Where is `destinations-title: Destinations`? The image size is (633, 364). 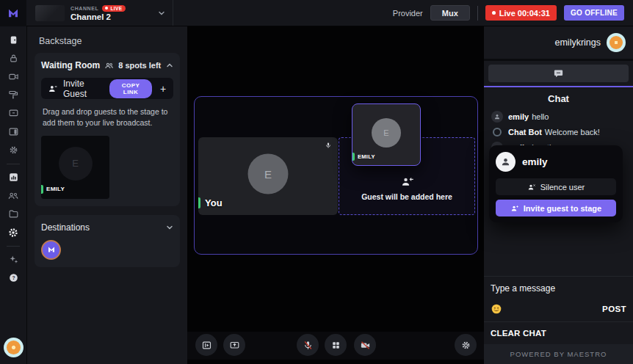 destinations-title: Destinations is located at coordinates (65, 228).